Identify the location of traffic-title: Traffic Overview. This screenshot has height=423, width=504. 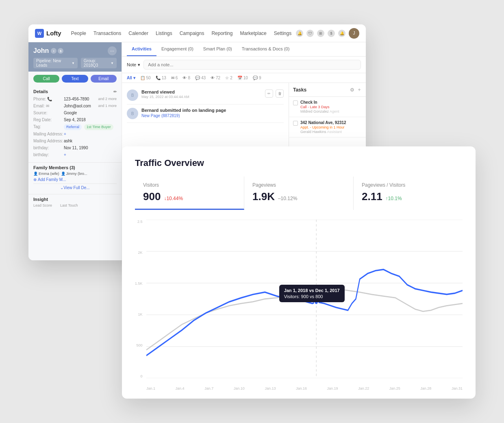
(299, 163).